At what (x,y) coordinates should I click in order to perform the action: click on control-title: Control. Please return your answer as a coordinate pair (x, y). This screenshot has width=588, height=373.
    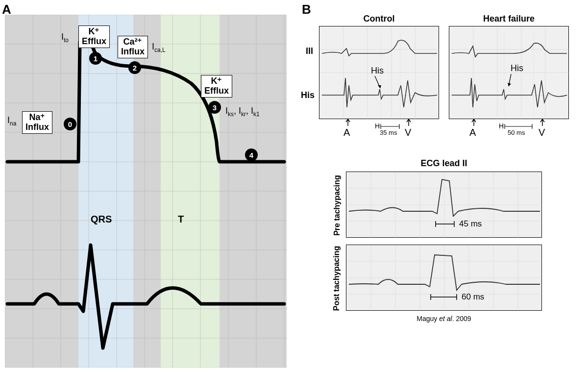
    Looking at the image, I should click on (379, 19).